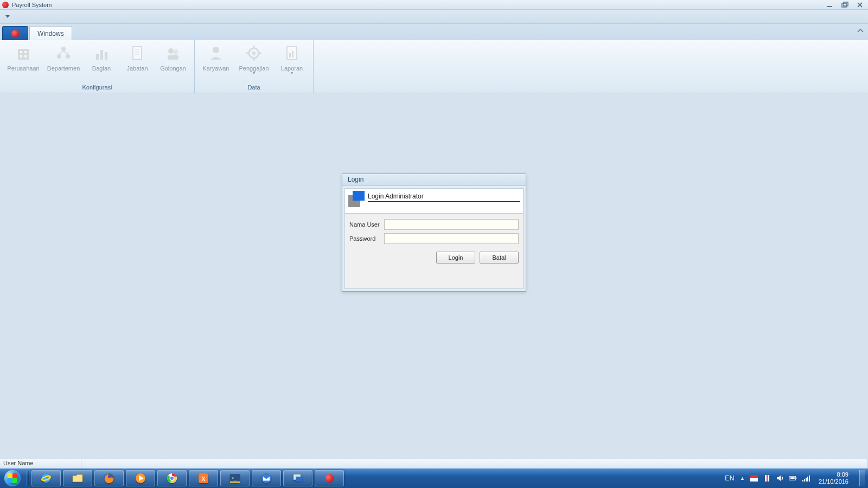 This screenshot has width=868, height=488. I want to click on taskbar-app-explorer, so click(78, 478).